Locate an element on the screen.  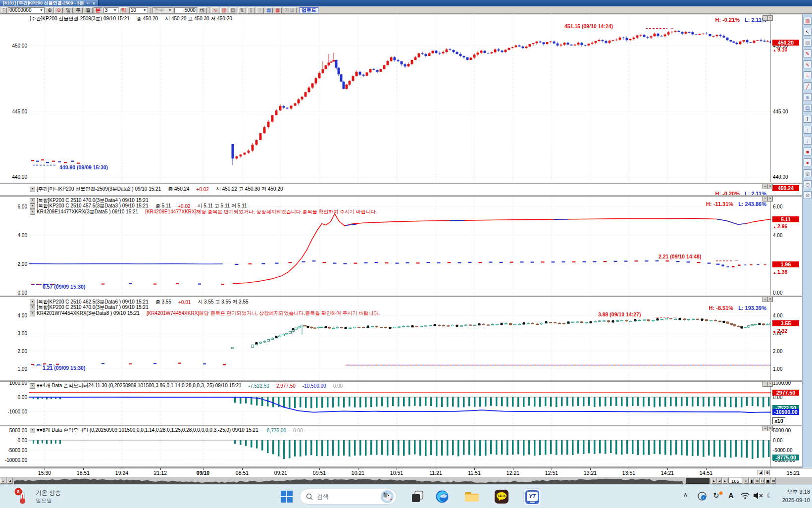
header-segment: ♥♥4개 Data 손익모니터24.11.30 (0,20250909,1015… is located at coordinates (139, 386).